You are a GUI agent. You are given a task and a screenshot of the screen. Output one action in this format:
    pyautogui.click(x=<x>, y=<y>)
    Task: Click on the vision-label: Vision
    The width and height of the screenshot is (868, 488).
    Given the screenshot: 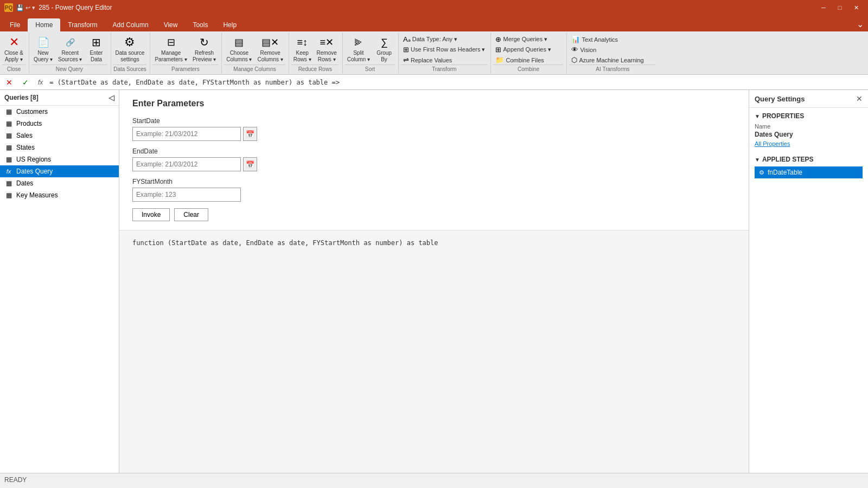 What is the action you would take?
    pyautogui.click(x=588, y=50)
    